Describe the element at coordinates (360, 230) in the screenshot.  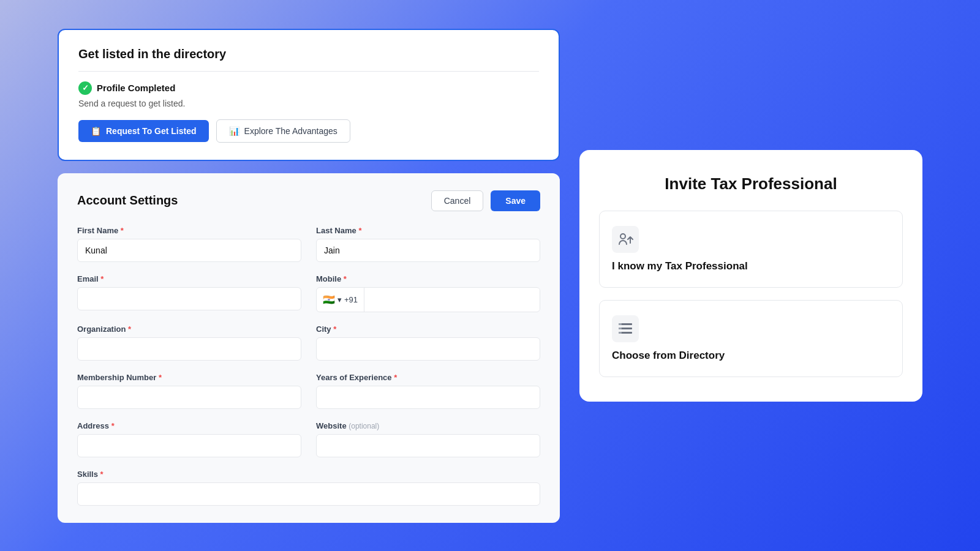
I see `last-name-required: *` at that location.